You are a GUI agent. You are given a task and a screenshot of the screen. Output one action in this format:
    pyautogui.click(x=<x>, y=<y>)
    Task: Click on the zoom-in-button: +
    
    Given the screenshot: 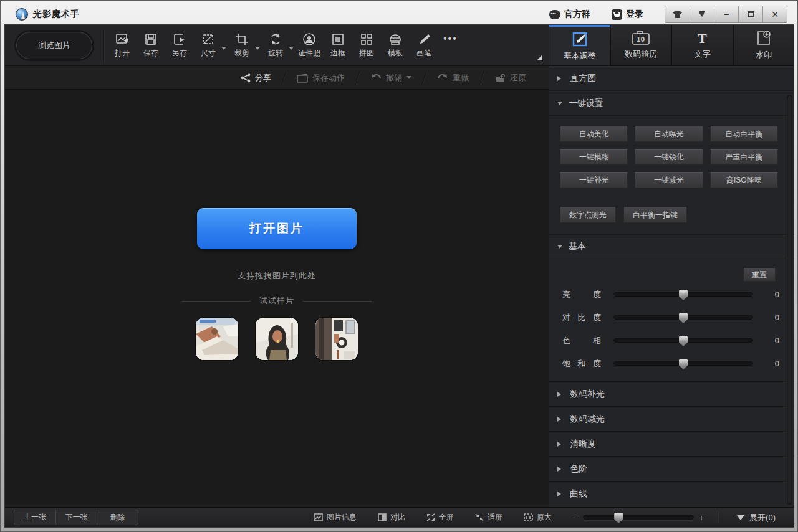 What is the action you would take?
    pyautogui.click(x=701, y=518)
    